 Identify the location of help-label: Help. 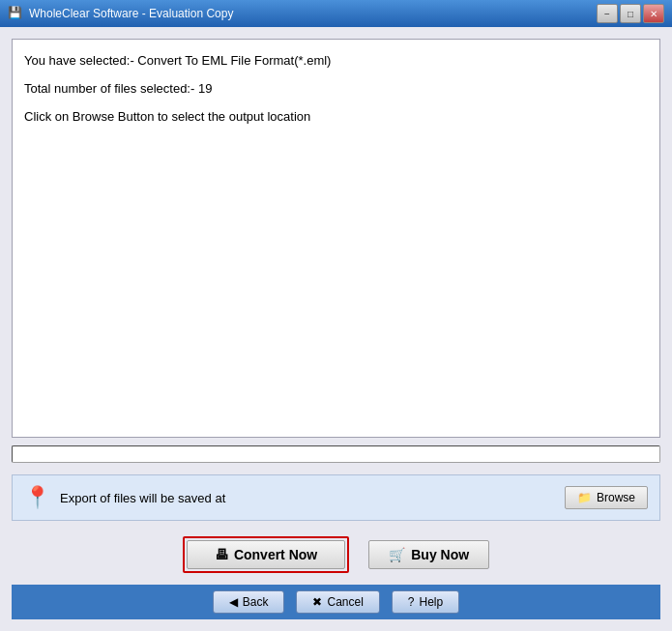
(431, 602).